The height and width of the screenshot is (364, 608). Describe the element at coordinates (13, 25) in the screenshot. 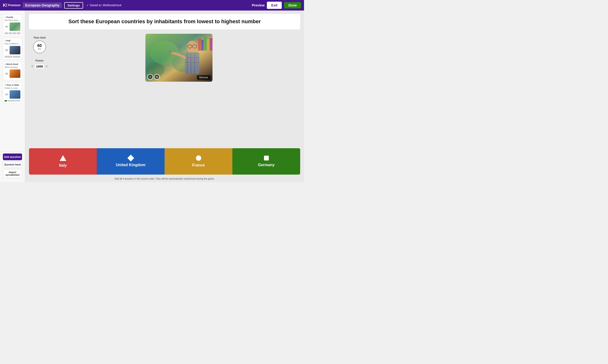

I see `sidebar-item-puzzle: 1 Puzzle Sort these European countries b…` at that location.